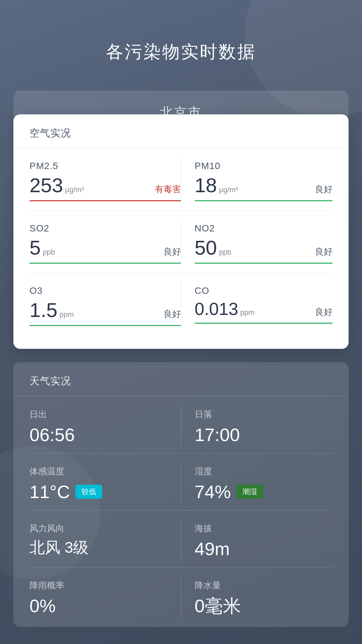  What do you see at coordinates (105, 482) in the screenshot?
I see `weather-feels-like: 体感温度 11°C 较低` at bounding box center [105, 482].